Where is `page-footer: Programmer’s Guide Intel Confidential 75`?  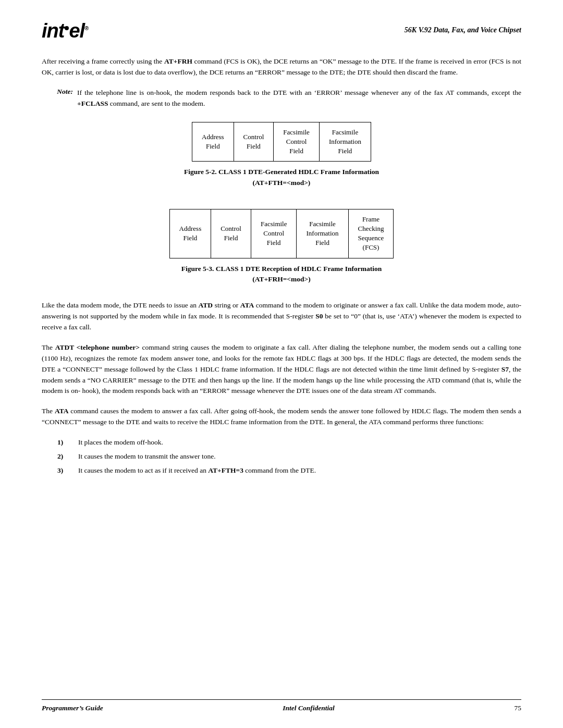 page-footer: Programmer’s Guide Intel Confidential 75 is located at coordinates (282, 706).